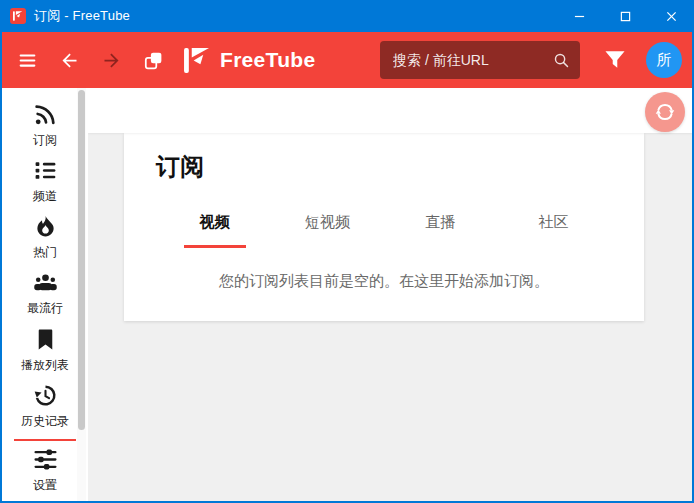 Image resolution: width=694 pixels, height=503 pixels. I want to click on sidebar-item-label: 历史记录, so click(45, 422).